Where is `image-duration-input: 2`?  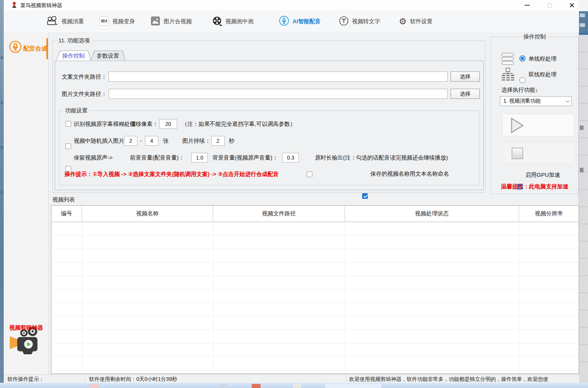 image-duration-input: 2 is located at coordinates (218, 141).